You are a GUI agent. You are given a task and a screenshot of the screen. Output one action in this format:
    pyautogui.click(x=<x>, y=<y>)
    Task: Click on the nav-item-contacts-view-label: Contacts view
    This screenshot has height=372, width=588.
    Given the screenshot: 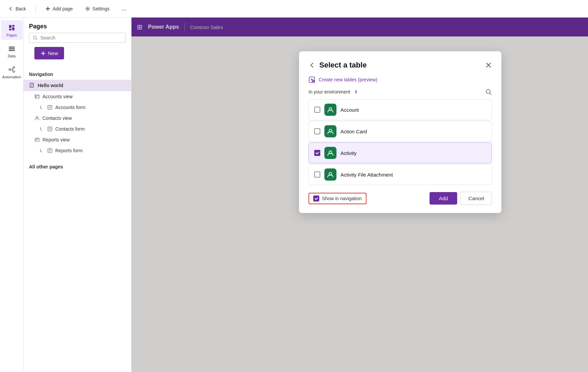 What is the action you would take?
    pyautogui.click(x=57, y=118)
    